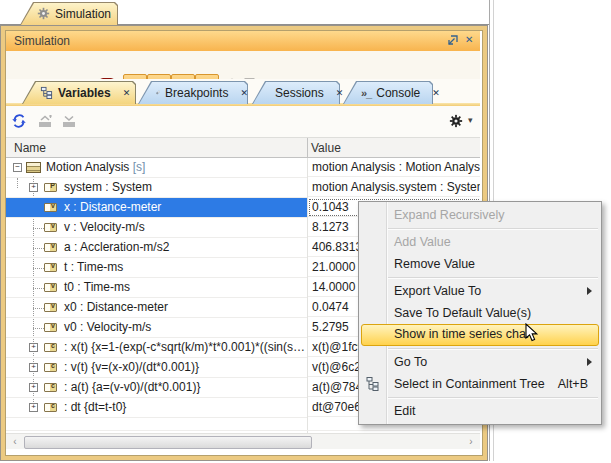  I want to click on menu-item-label: Remove Value, so click(434, 264).